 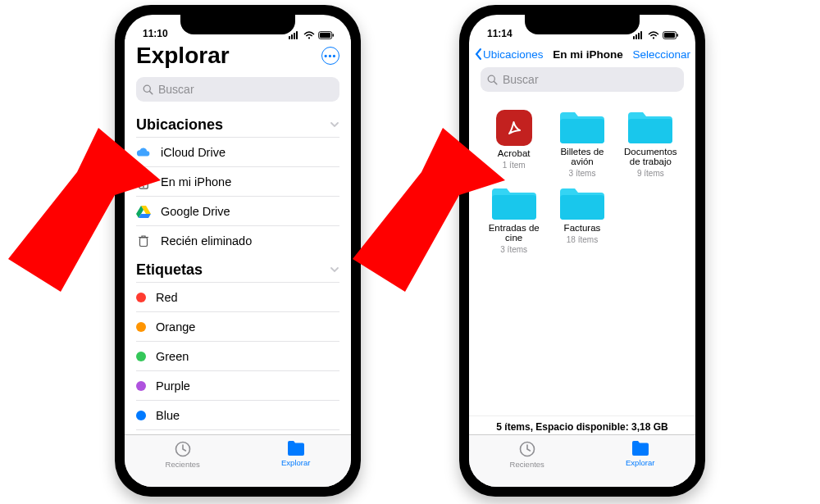 I want to click on nav-title: En mi iPhone, so click(x=588, y=54).